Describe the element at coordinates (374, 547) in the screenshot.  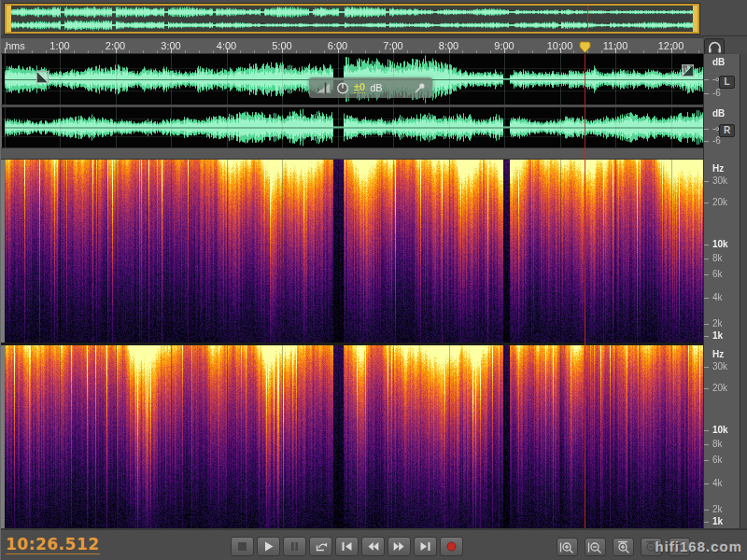
I see `rewind-button` at that location.